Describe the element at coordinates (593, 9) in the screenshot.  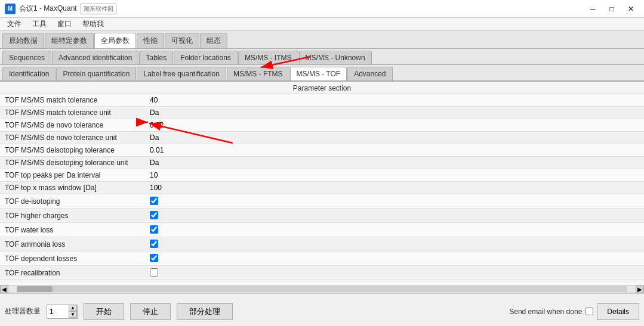
I see `minimize-button: ─` at that location.